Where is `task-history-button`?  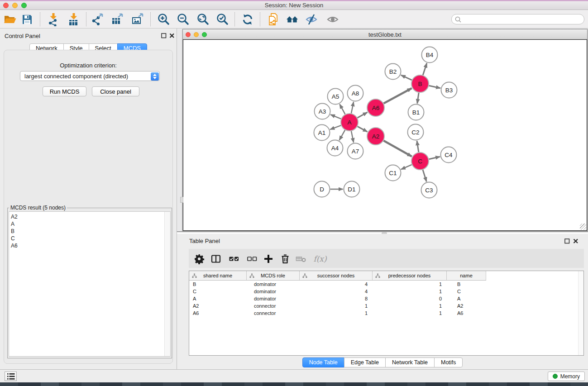
task-history-button is located at coordinates (11, 376).